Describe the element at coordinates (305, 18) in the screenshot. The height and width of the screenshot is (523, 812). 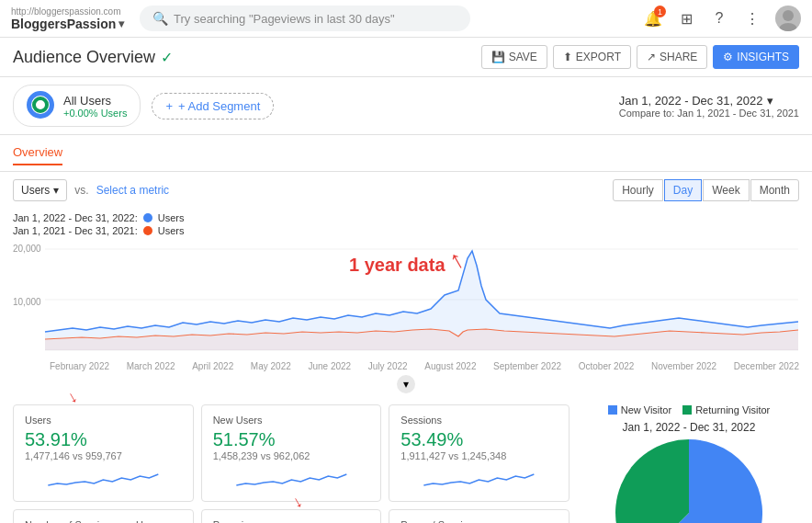
I see `search-bar: 🔍 Try searching "Pageviews in last 30 da…` at that location.